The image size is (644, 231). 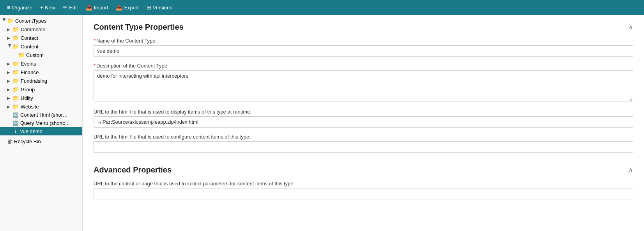 What do you see at coordinates (30, 47) in the screenshot?
I see `content-label: Content` at bounding box center [30, 47].